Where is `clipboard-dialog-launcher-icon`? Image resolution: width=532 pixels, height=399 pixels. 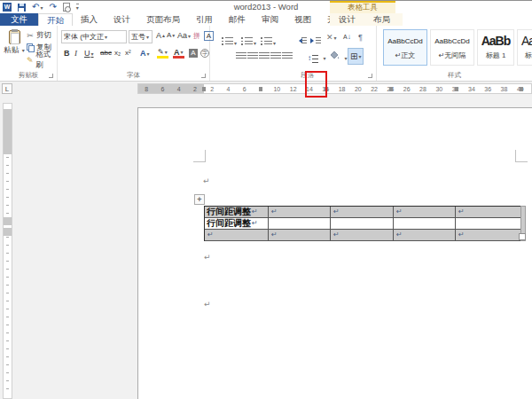
clipboard-dialog-launcher-icon is located at coordinates (51, 76).